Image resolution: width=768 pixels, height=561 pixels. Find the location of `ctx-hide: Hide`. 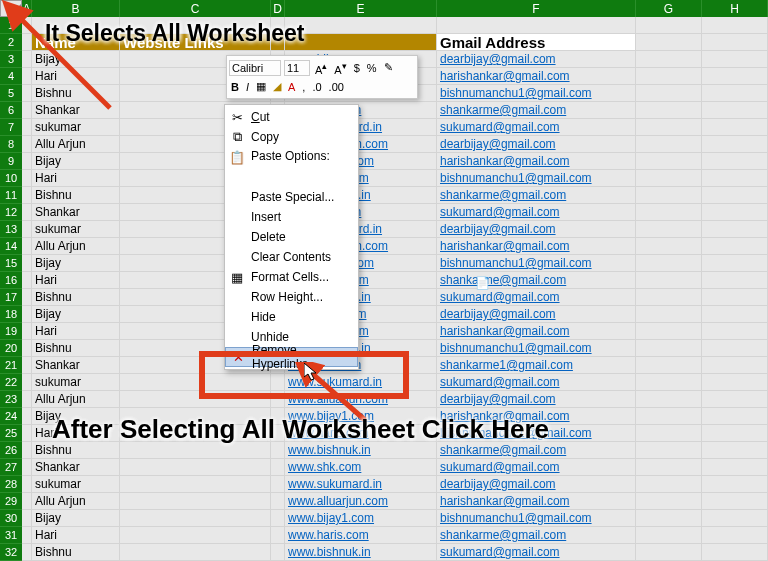

ctx-hide: Hide is located at coordinates (292, 317).